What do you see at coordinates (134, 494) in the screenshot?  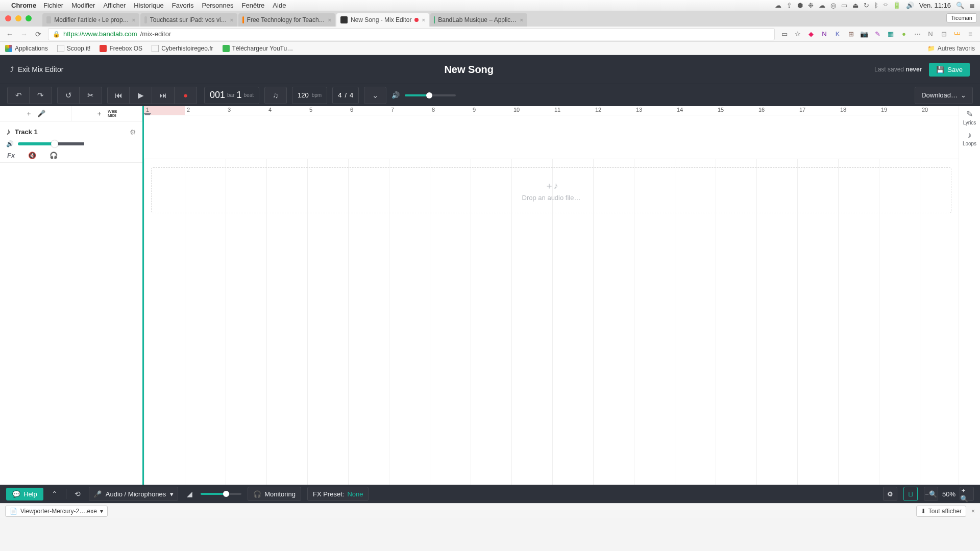 I see `audio-input-select: 🎤Audio / Microphones▾` at bounding box center [134, 494].